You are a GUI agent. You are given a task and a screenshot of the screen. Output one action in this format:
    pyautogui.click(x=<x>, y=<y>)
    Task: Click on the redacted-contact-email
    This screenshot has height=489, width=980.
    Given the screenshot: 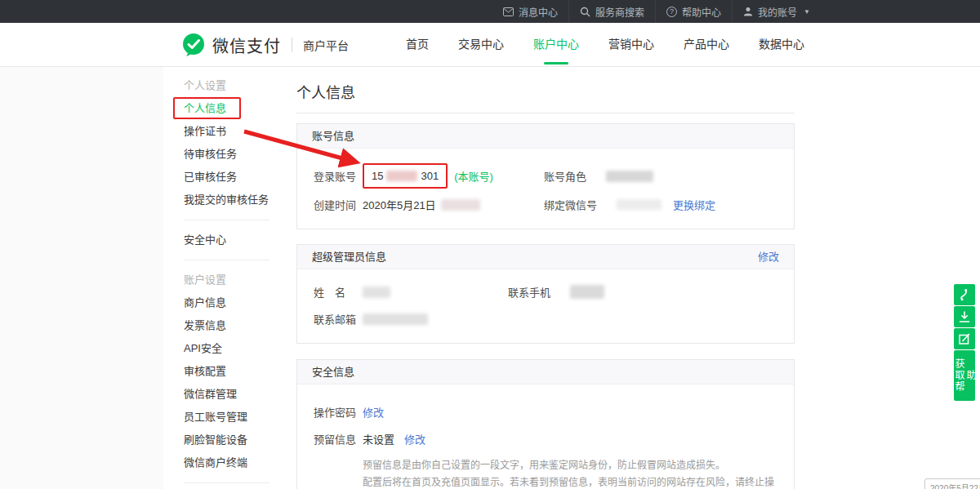 What is the action you would take?
    pyautogui.click(x=395, y=319)
    